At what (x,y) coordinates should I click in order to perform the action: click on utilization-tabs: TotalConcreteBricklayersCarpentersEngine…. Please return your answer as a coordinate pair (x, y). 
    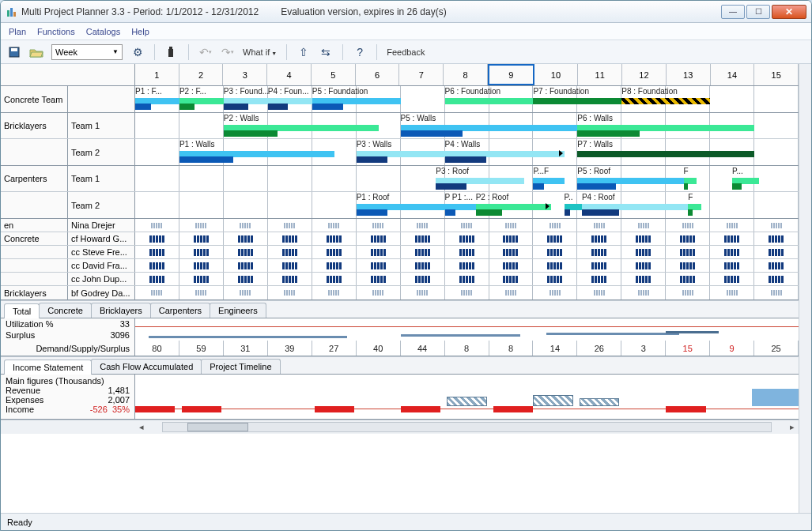
    Looking at the image, I should click on (400, 309).